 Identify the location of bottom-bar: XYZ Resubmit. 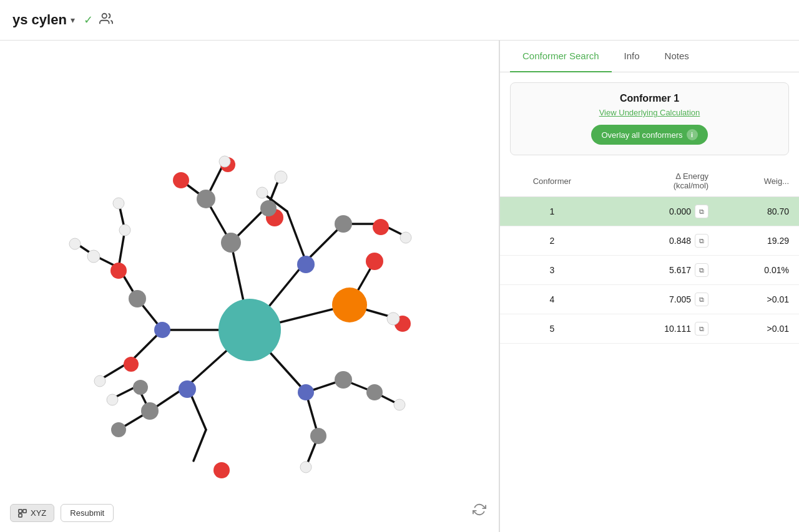
(62, 513).